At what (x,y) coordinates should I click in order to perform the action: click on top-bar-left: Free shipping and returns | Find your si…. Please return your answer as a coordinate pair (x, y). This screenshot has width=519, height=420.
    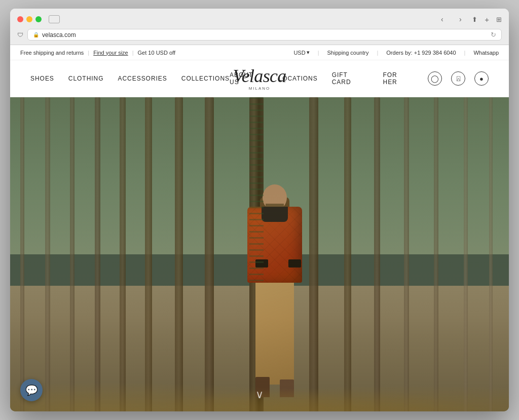
    Looking at the image, I should click on (98, 53).